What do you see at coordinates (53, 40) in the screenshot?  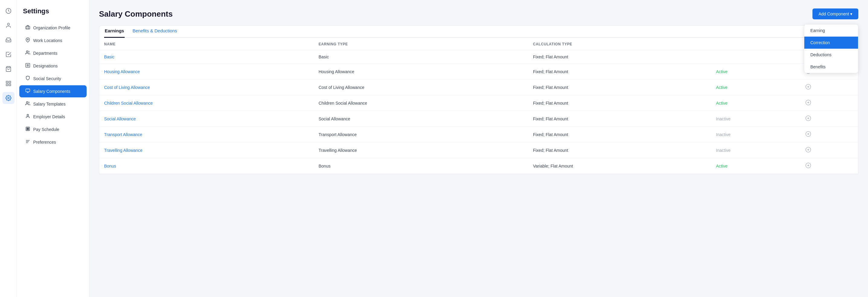 I see `sidebar-item-work-locations: Work Locations` at bounding box center [53, 40].